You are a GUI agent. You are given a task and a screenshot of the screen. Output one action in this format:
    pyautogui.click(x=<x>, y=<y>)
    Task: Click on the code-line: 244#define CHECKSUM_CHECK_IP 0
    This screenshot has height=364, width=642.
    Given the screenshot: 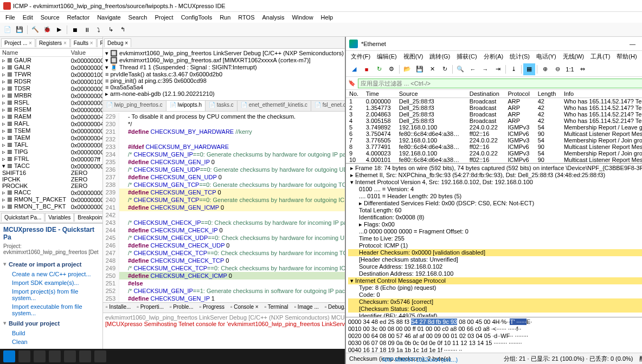 What is the action you would take?
    pyautogui.click(x=224, y=230)
    